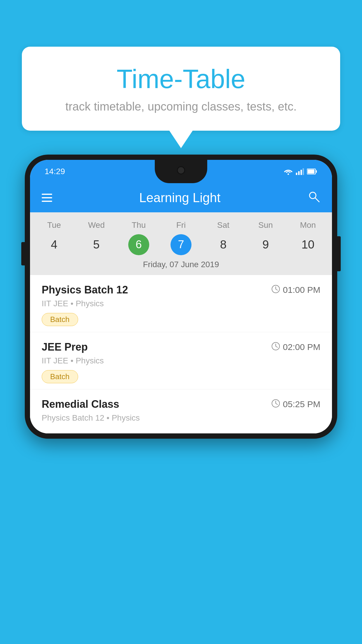 The width and height of the screenshot is (362, 644). What do you see at coordinates (181, 172) in the screenshot?
I see `status-bar: 14:29` at bounding box center [181, 172].